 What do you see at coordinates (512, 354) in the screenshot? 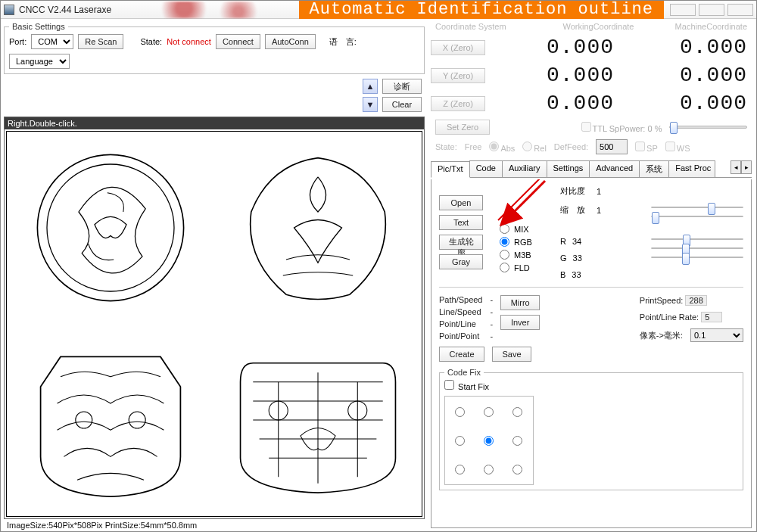
I see `save-button: Save` at bounding box center [512, 354].